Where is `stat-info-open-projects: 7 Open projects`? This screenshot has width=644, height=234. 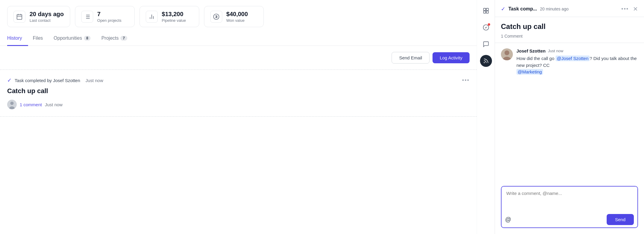 stat-info-open-projects: 7 Open projects is located at coordinates (109, 17).